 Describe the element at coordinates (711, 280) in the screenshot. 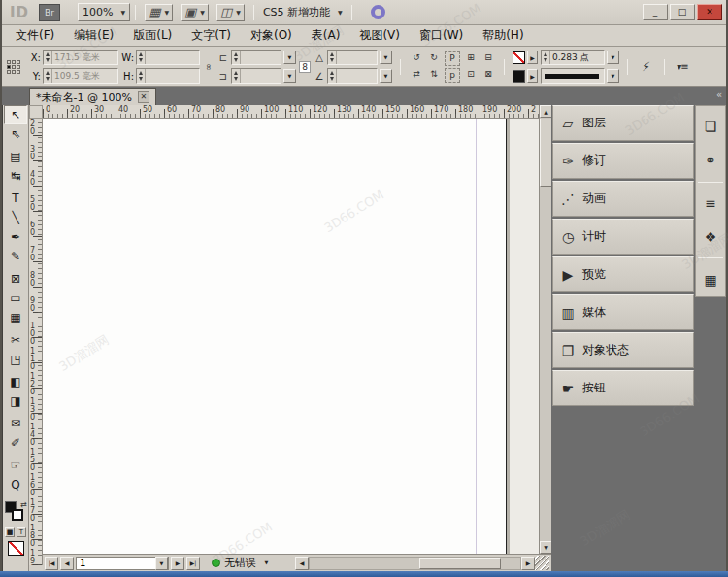

I see `swatches-panel-icon: ▦` at that location.